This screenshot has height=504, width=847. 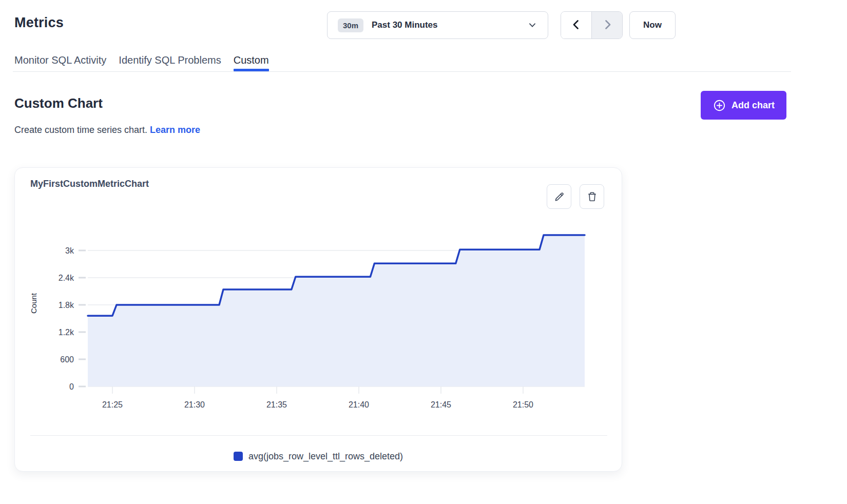 I want to click on time-range-dropdown: 30m Past 30 Minutes, so click(x=437, y=25).